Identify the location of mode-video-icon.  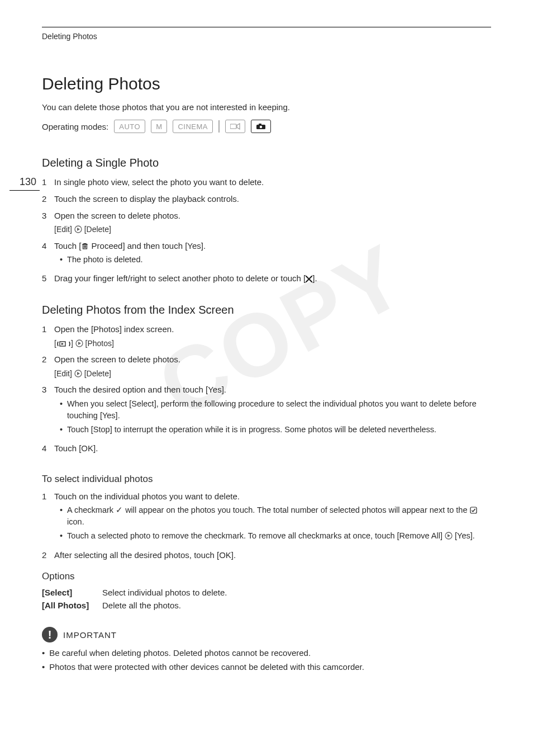
(235, 126).